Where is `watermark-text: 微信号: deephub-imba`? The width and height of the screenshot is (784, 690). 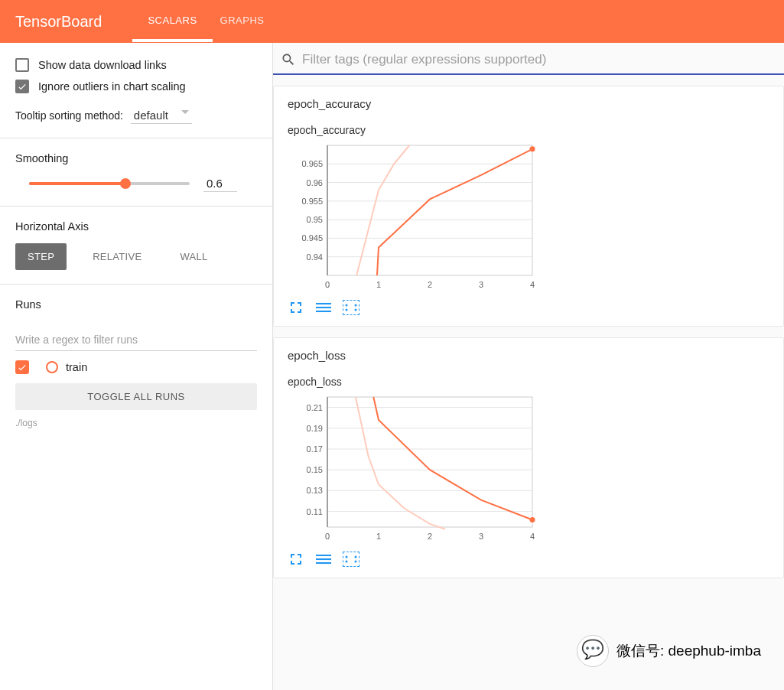 watermark-text: 微信号: deephub-imba is located at coordinates (688, 651).